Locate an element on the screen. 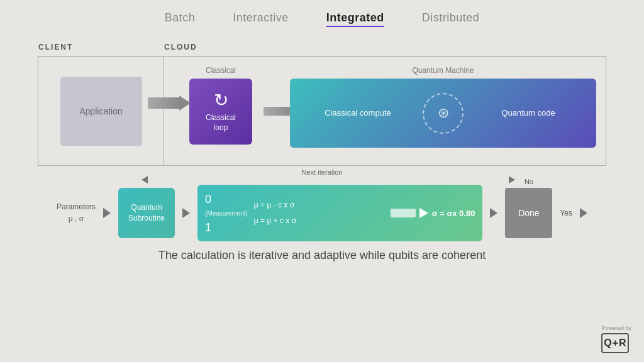 The height and width of the screenshot is (362, 644). measurement-sub-label: (Measurement) is located at coordinates (226, 214).